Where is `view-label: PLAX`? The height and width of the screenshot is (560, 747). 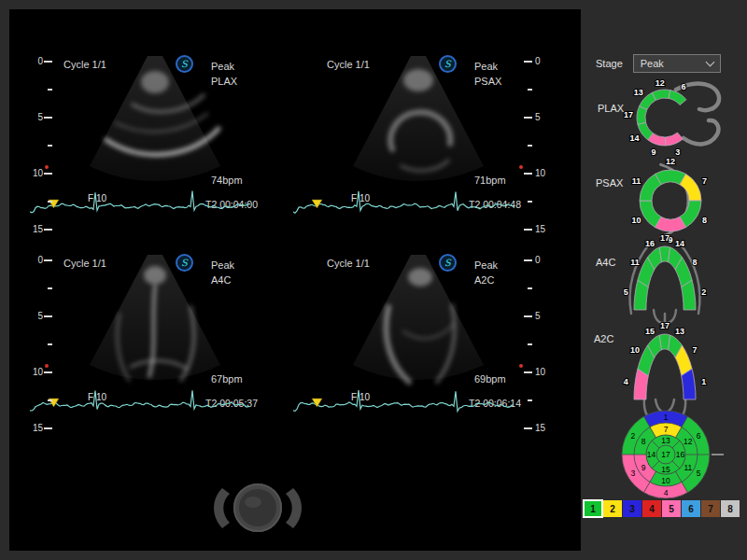 view-label: PLAX is located at coordinates (224, 81).